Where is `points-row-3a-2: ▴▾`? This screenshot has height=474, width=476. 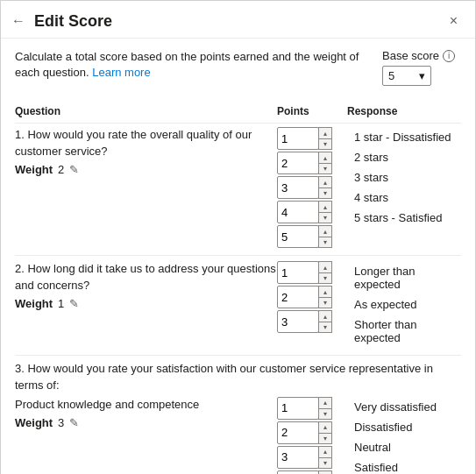 points-row-3a-2: ▴▾ is located at coordinates (312, 433).